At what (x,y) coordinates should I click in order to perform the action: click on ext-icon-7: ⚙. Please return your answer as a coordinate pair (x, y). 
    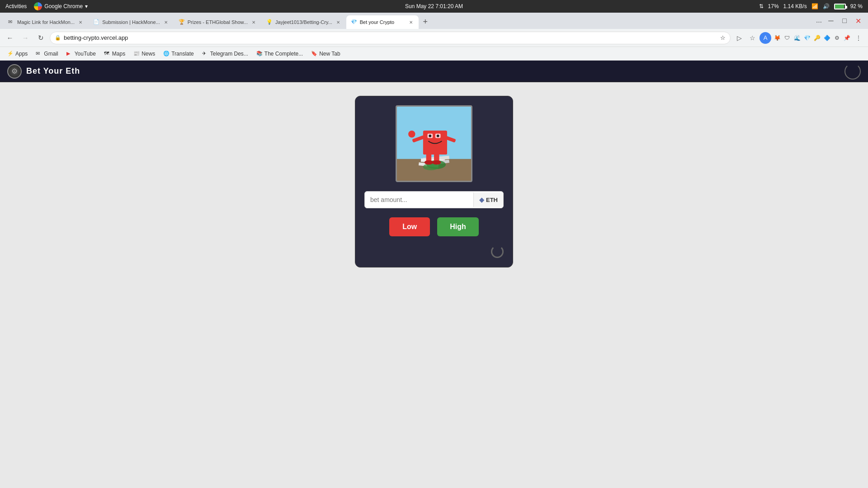
    Looking at the image, I should click on (837, 38).